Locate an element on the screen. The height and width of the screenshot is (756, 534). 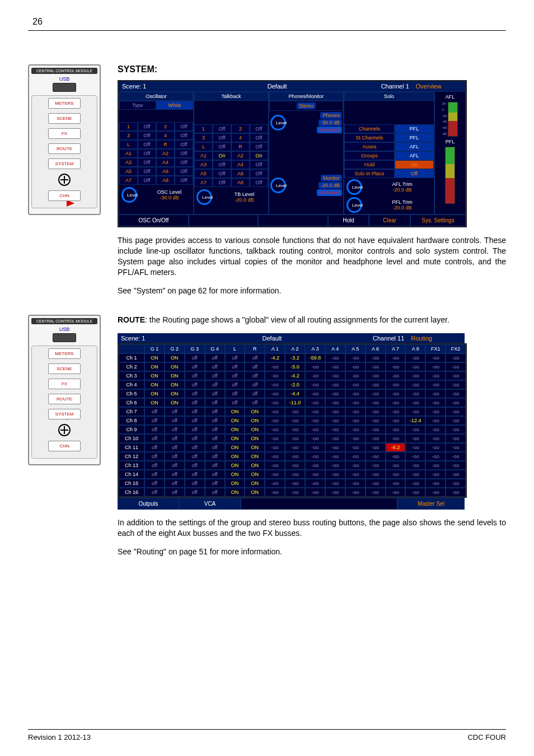
solo-param-value: AFL is located at coordinates (414, 147).